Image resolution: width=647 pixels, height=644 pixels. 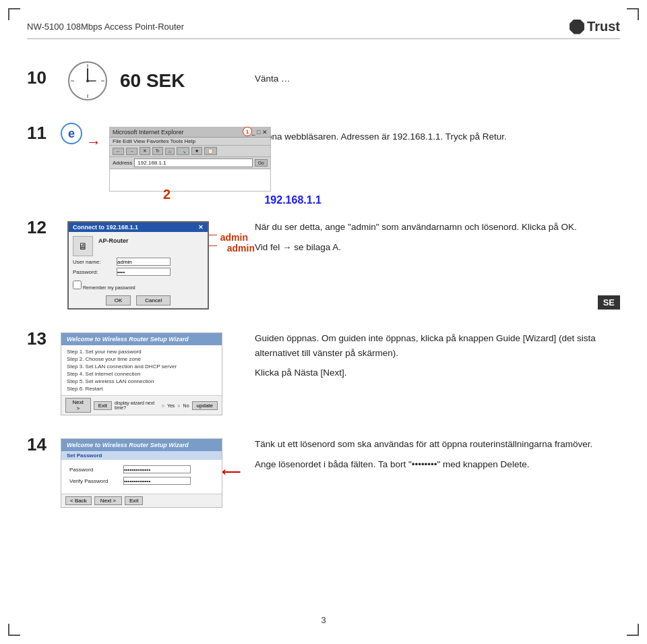 What do you see at coordinates (142, 471) in the screenshot?
I see `password-mock-wrap: Welcome to Wireless Router Setup Wizard …` at bounding box center [142, 471].